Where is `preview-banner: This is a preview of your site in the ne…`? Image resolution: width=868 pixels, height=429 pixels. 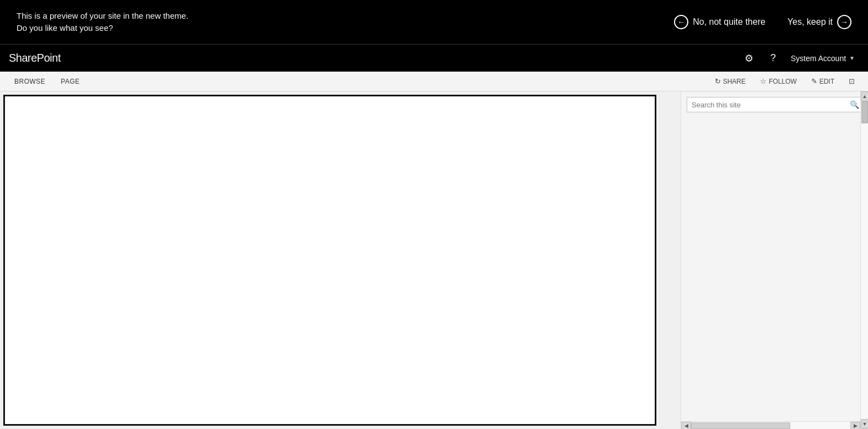
preview-banner: This is a preview of your site in the ne… is located at coordinates (434, 22).